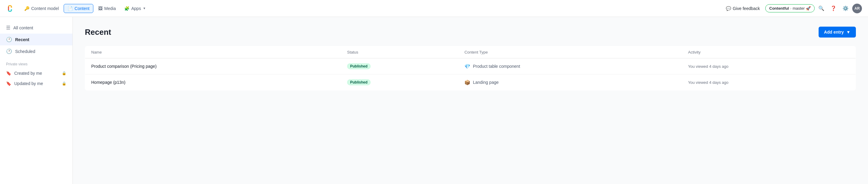 This screenshot has width=868, height=184. I want to click on sidebar-item-scheduled: 🕐 Scheduled, so click(36, 51).